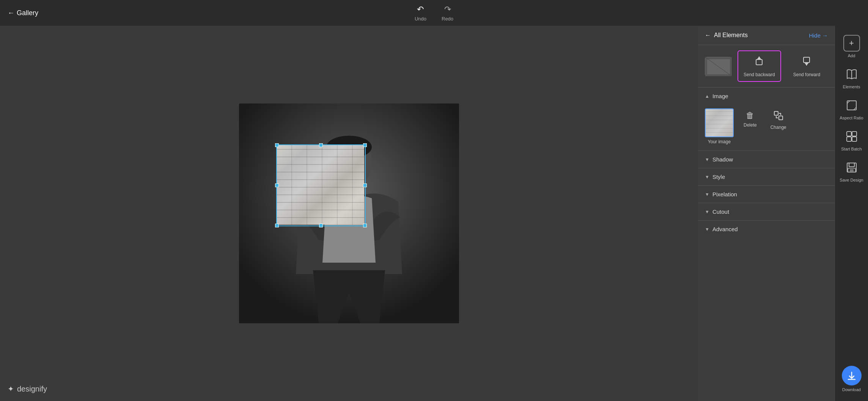 The height and width of the screenshot is (401, 868). Describe the element at coordinates (420, 9) in the screenshot. I see `undo-icon: ↶` at that location.